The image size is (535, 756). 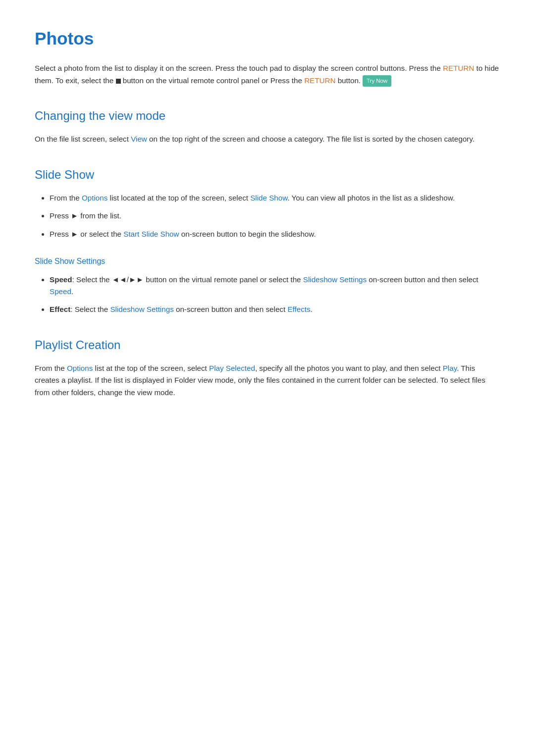 I want to click on slideshow-settings-link-2: Slideshow Settings, so click(x=142, y=309).